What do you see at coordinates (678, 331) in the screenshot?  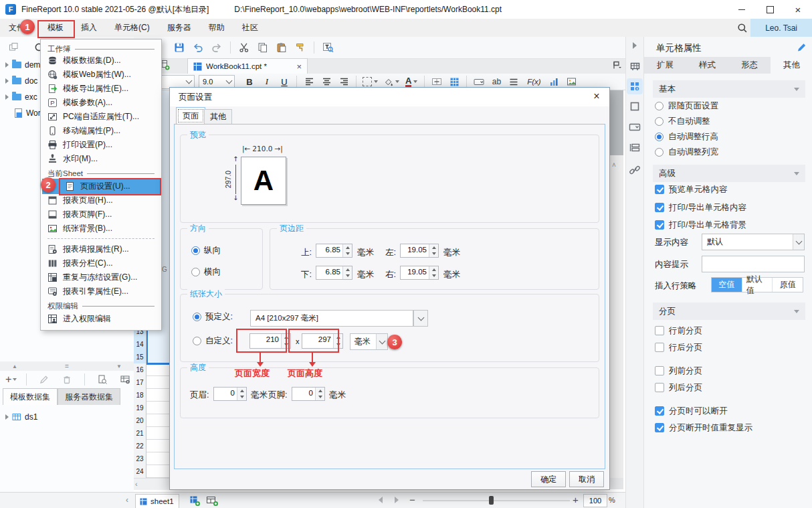 I see `check-page-before-row: 行前分页` at bounding box center [678, 331].